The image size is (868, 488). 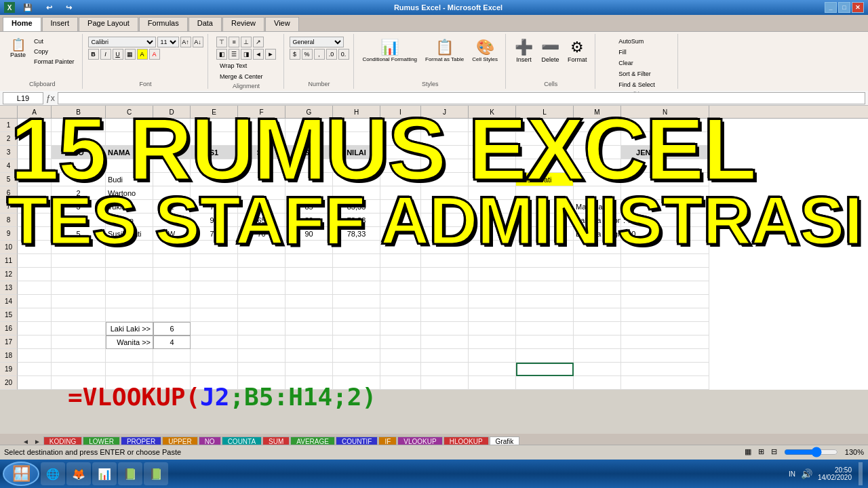 I want to click on cell-h7: 83,33, so click(x=357, y=207).